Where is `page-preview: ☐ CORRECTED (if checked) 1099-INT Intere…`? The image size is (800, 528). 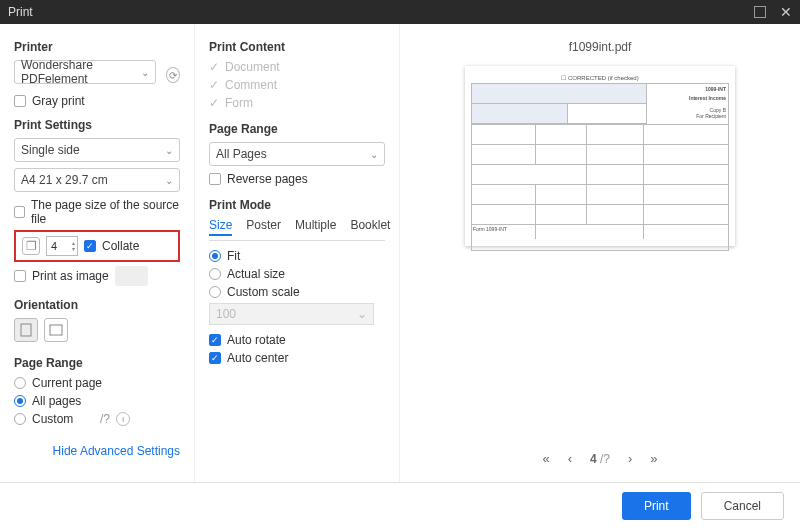 page-preview: ☐ CORRECTED (if checked) 1099-INT Intere… is located at coordinates (600, 156).